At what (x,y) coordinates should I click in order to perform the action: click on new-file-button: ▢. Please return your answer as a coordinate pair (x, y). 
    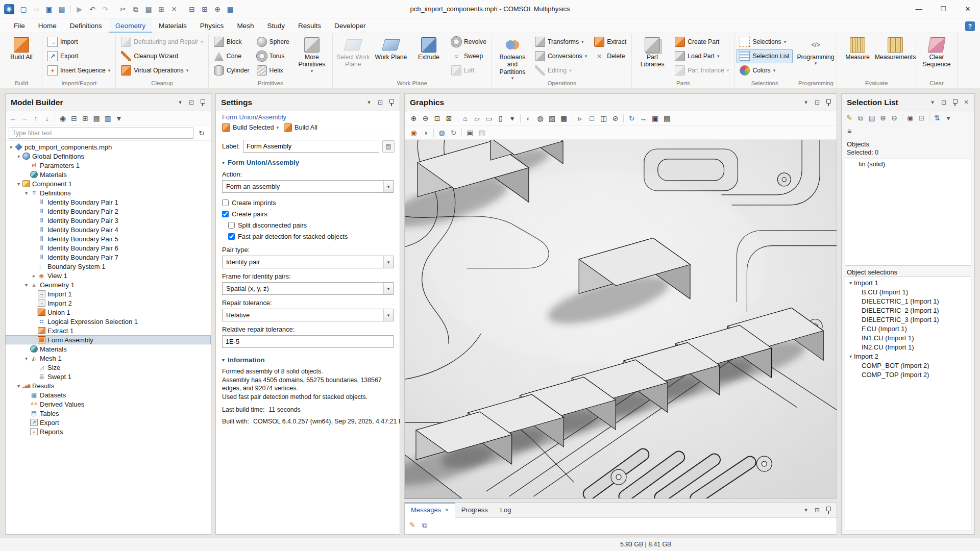
    Looking at the image, I should click on (23, 9).